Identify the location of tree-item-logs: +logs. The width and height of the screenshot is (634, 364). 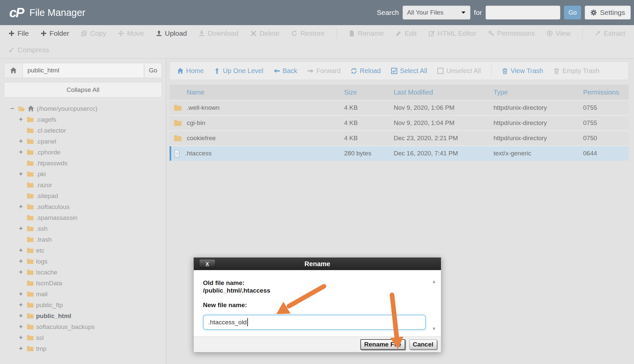
(83, 261).